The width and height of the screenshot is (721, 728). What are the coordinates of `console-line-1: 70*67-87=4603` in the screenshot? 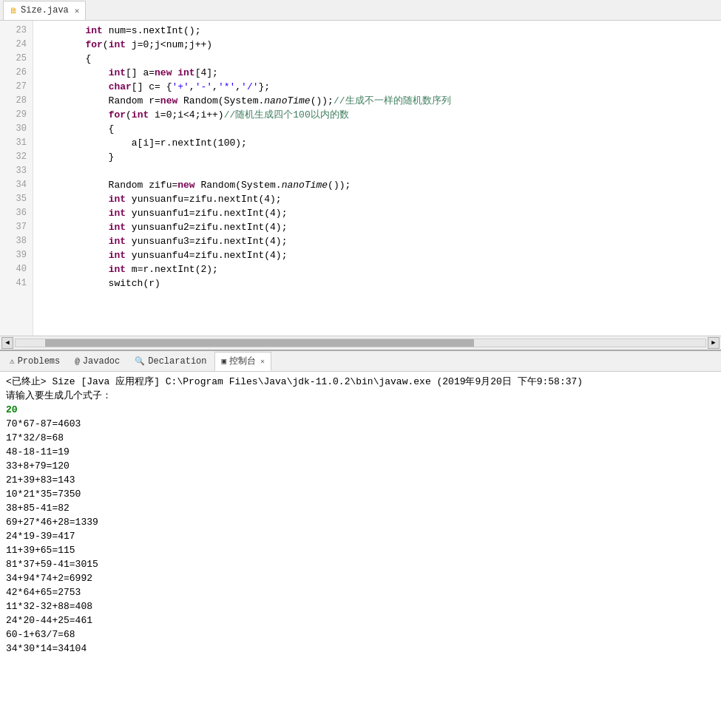 It's located at (361, 424).